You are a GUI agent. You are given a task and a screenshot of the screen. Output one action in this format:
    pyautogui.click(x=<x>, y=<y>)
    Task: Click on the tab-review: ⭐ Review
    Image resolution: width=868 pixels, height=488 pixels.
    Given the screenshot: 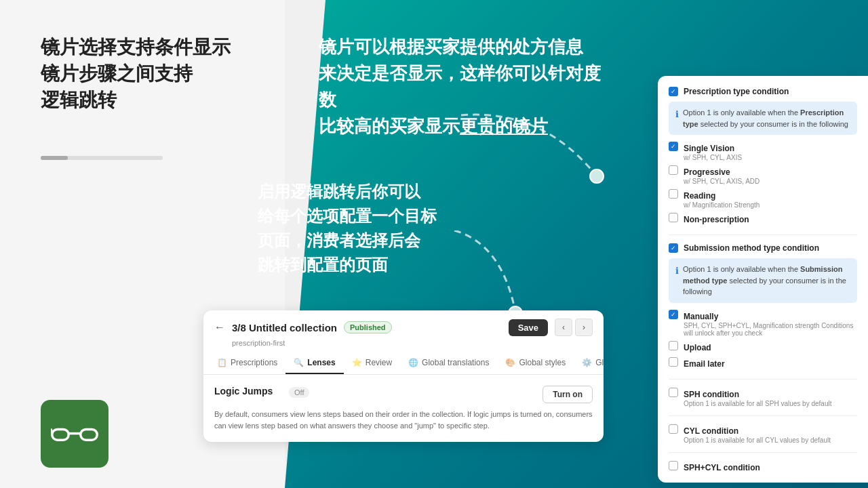 What is the action you would take?
    pyautogui.click(x=372, y=363)
    